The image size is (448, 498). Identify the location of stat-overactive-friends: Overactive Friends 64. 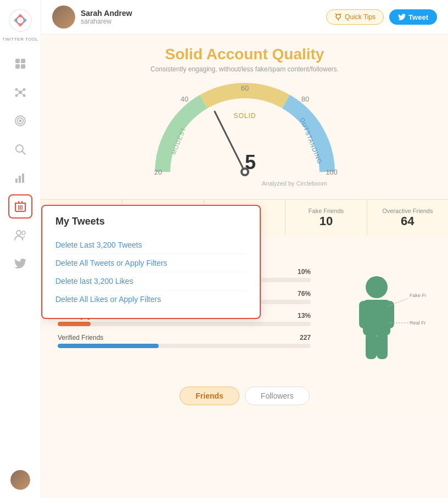
(407, 218).